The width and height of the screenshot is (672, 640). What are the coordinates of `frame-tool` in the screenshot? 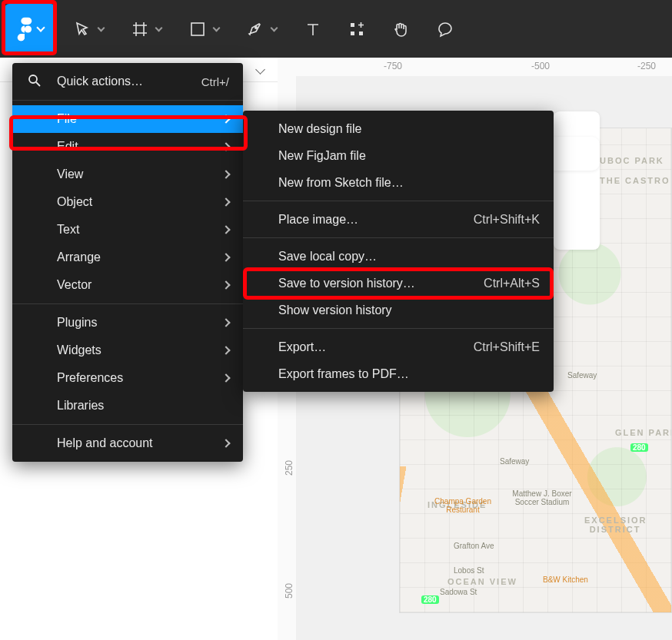 It's located at (146, 29).